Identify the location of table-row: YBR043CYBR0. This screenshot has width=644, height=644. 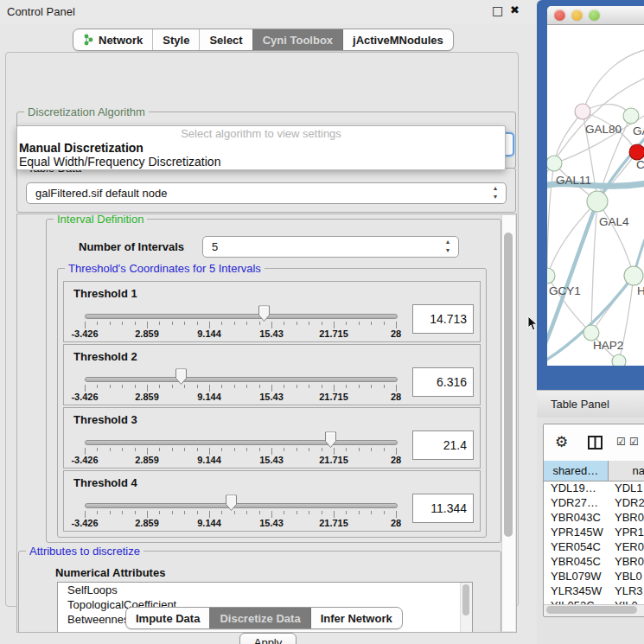
(594, 517).